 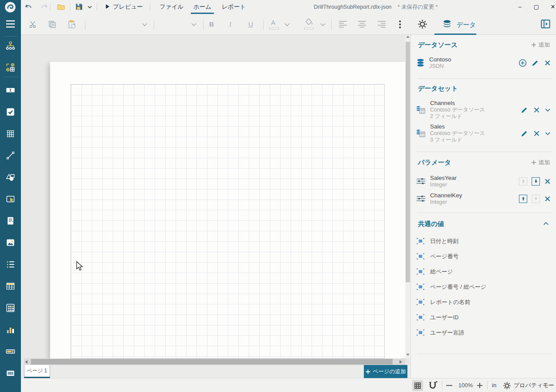 What do you see at coordinates (234, 7) in the screenshot?
I see `menu-report: レポート` at bounding box center [234, 7].